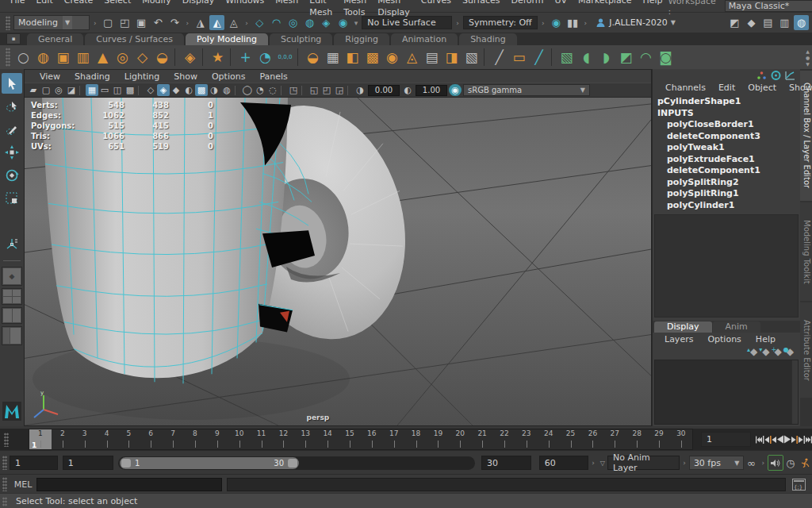  I want to click on shape-node-name: pCylinderShape1, so click(726, 101).